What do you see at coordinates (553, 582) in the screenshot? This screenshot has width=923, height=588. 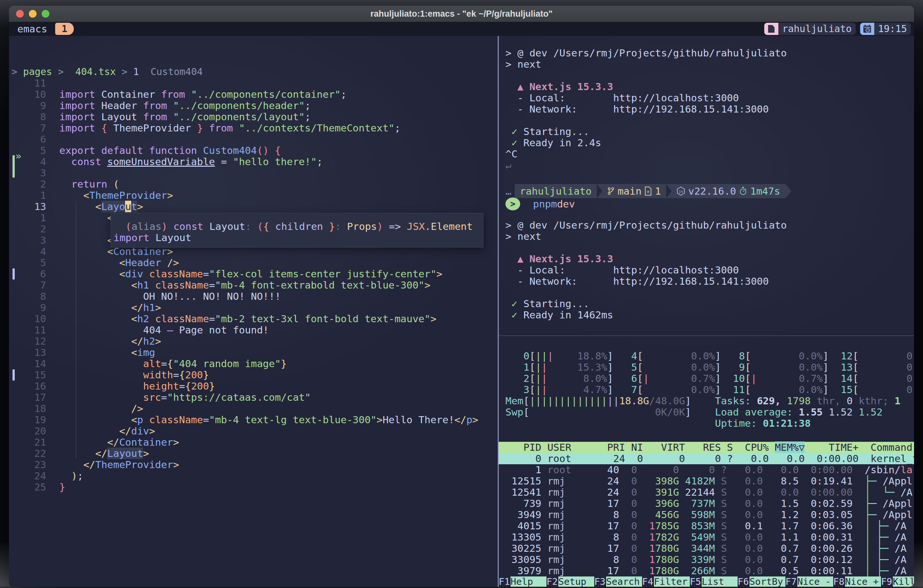 I see `fn-key-f2: F2` at bounding box center [553, 582].